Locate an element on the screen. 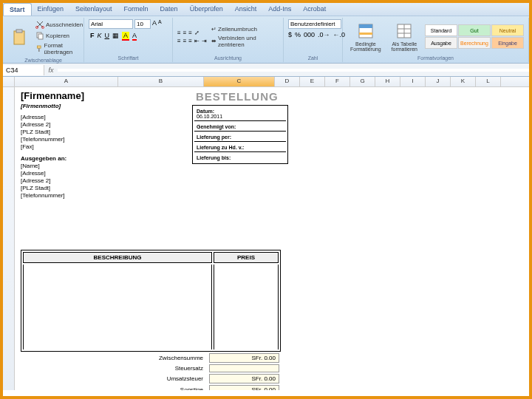  th-price: PREIS is located at coordinates (246, 257).